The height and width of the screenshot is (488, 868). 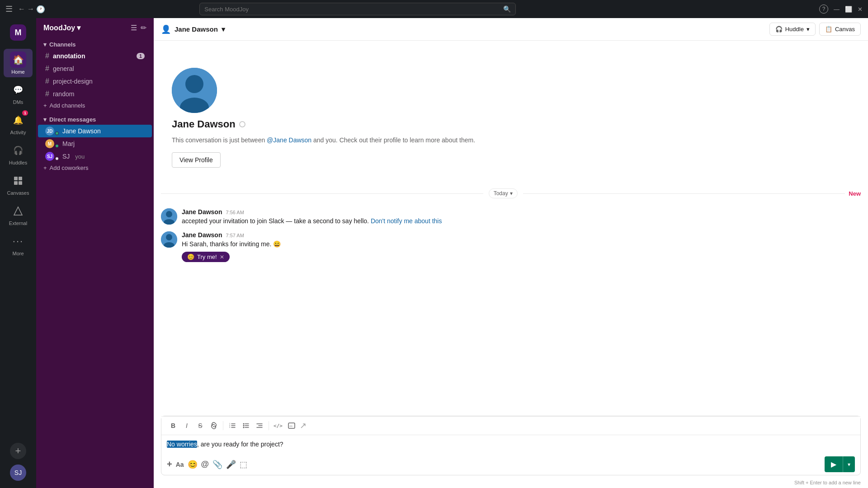 I want to click on intro-text: This conversation is just between @Jane …, so click(x=511, y=140).